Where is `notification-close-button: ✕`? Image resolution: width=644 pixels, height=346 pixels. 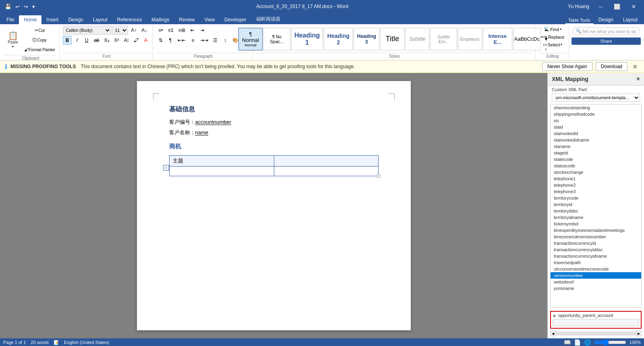
notification-close-button: ✕ is located at coordinates (635, 67).